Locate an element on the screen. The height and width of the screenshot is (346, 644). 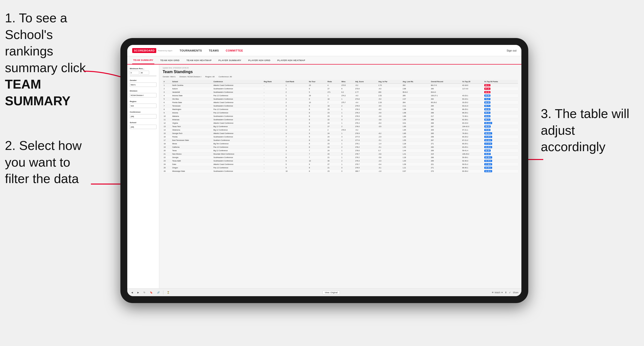
cell-vt50: 80.71 is located at coordinates (500, 120).